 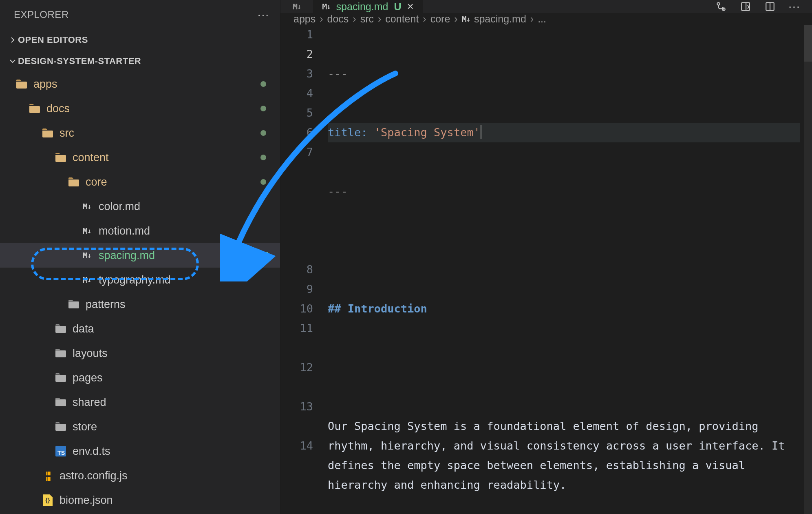 I want to click on split-editor-icon, so click(x=770, y=7).